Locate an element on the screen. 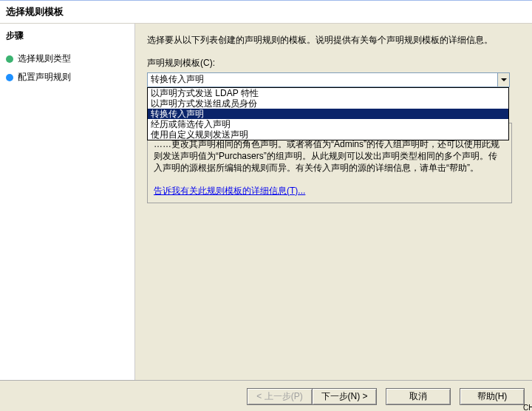 The height and width of the screenshot is (411, 532). template-label: 声明规则模板(C): is located at coordinates (334, 64).